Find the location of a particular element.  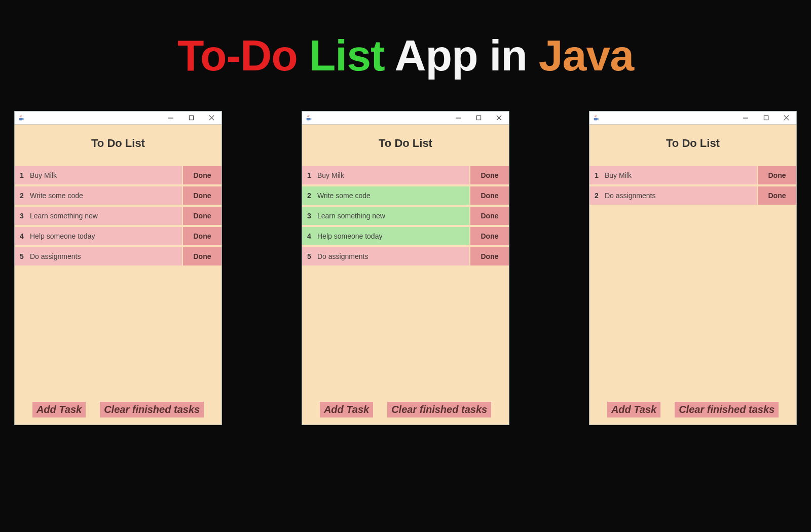

task-list: 1Buy MilkDone2Do assignmentsDone is located at coordinates (693, 185).